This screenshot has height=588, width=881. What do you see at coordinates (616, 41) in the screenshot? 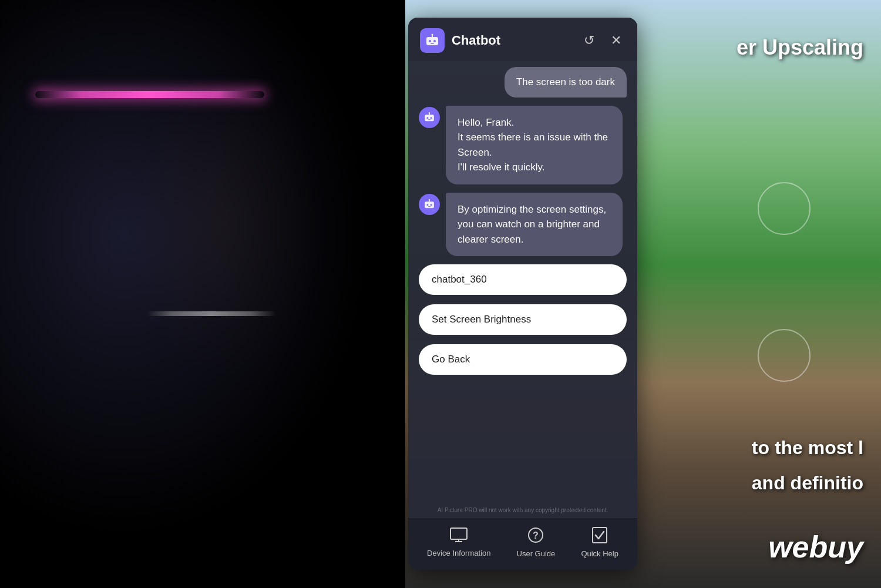
I see `close-button: ✕` at bounding box center [616, 41].